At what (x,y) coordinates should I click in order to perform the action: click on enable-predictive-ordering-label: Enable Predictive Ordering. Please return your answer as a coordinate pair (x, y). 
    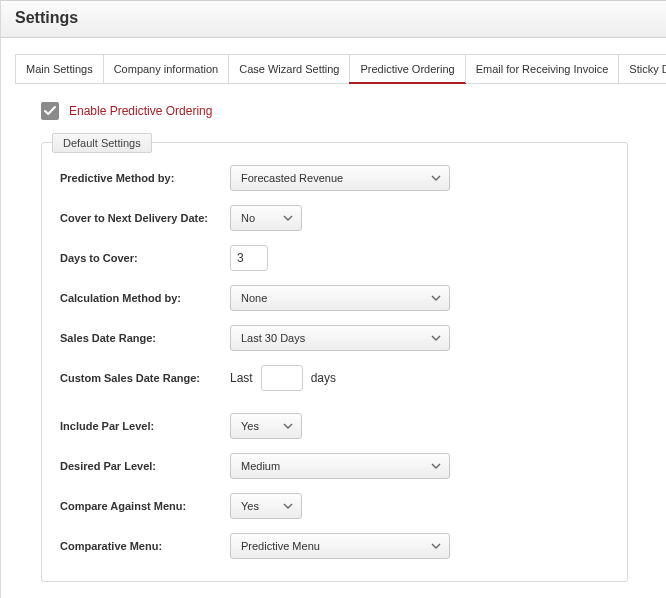
    Looking at the image, I should click on (140, 111).